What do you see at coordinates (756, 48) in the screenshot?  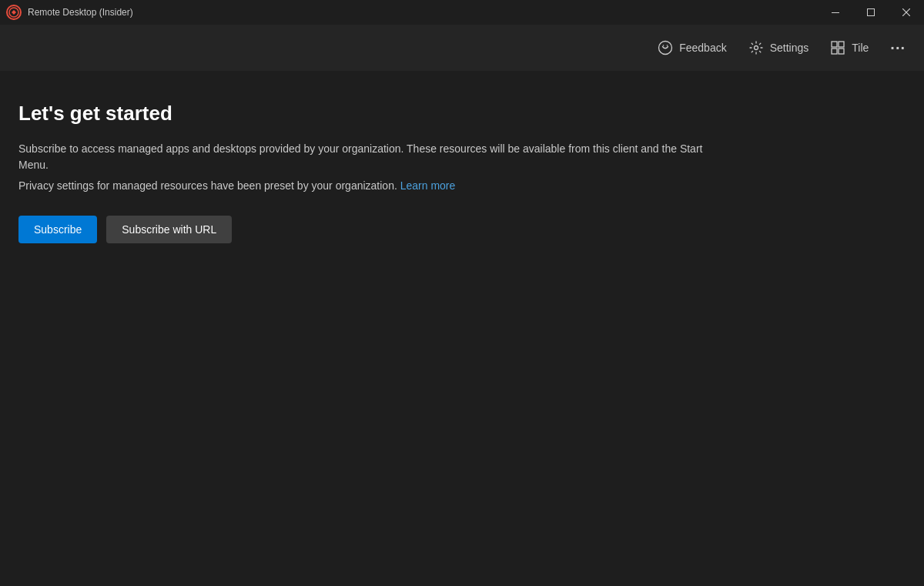 I see `settings-icon` at bounding box center [756, 48].